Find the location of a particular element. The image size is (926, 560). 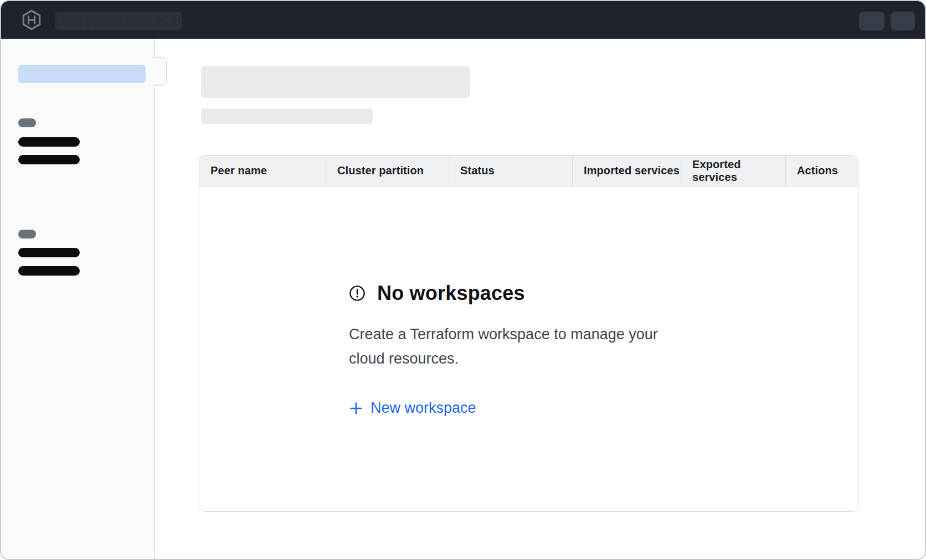

hashicorp-logo-icon is located at coordinates (32, 20).